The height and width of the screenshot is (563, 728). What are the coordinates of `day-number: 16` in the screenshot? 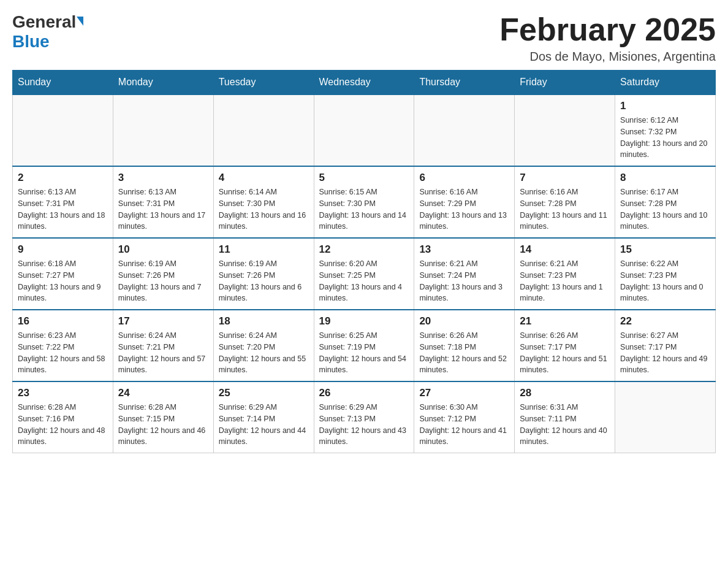 It's located at (63, 321).